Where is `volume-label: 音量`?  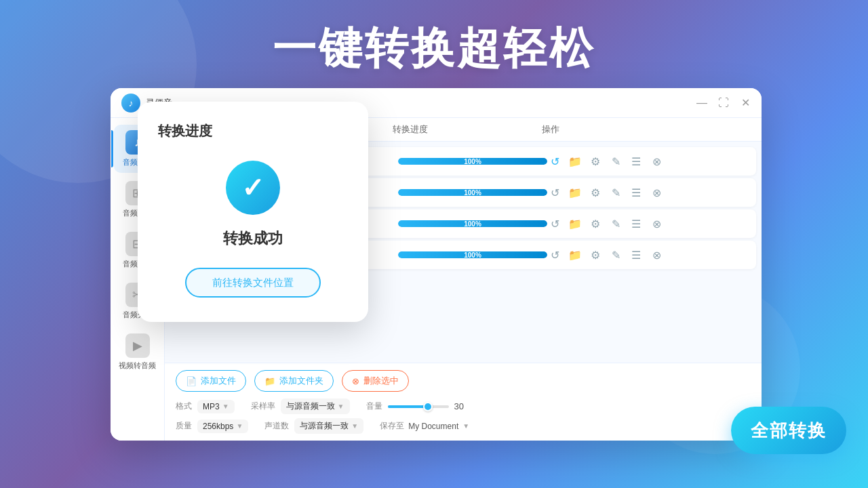 volume-label: 音量 is located at coordinates (374, 407).